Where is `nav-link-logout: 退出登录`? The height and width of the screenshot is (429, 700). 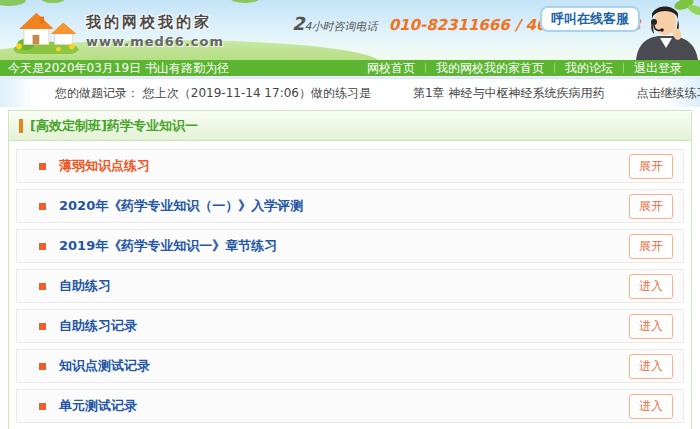
nav-link-logout: 退出登录 is located at coordinates (658, 68).